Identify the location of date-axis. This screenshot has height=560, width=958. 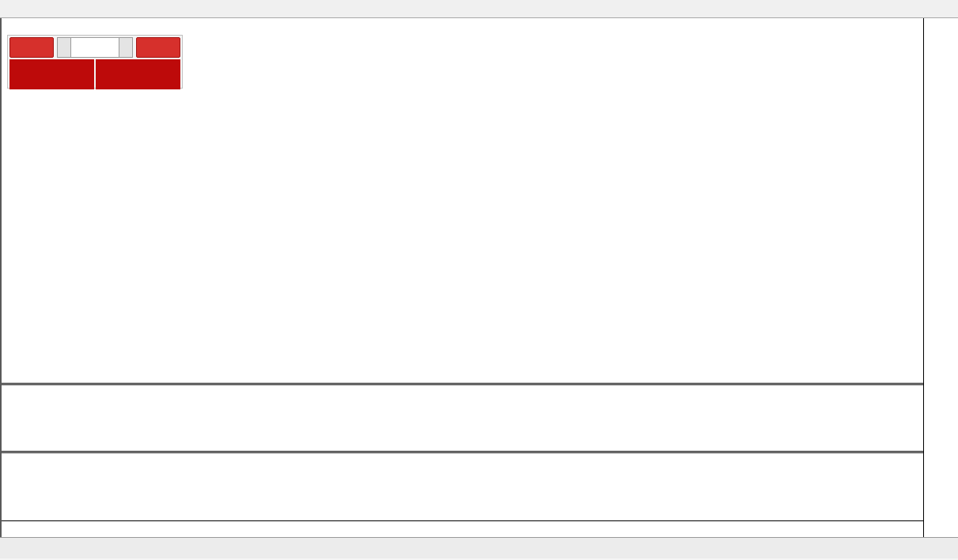
(463, 528).